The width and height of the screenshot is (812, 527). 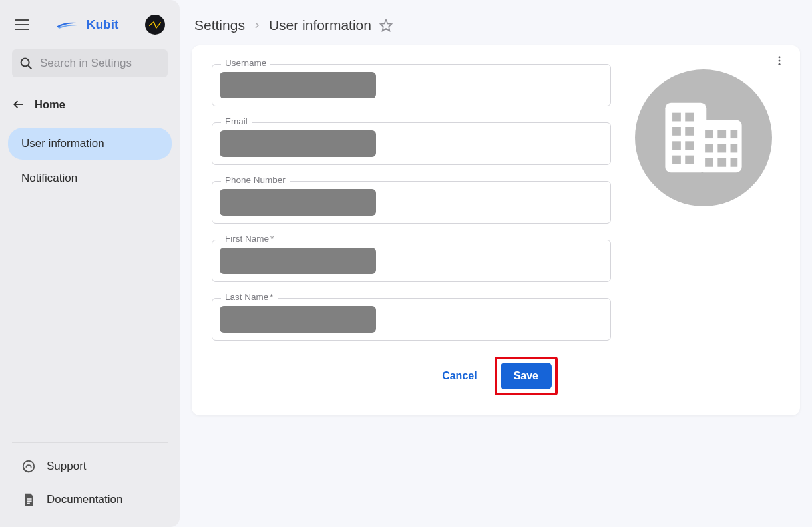 What do you see at coordinates (246, 63) in the screenshot?
I see `field-label: Username` at bounding box center [246, 63].